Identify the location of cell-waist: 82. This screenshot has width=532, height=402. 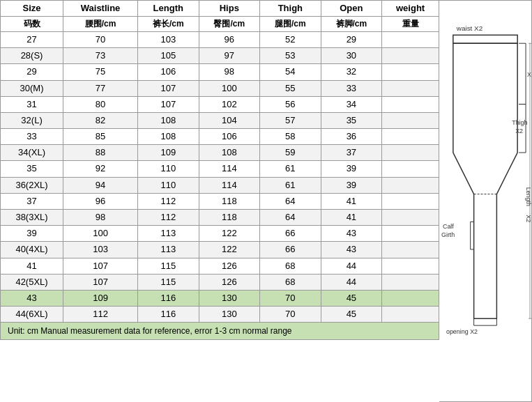
(100, 120).